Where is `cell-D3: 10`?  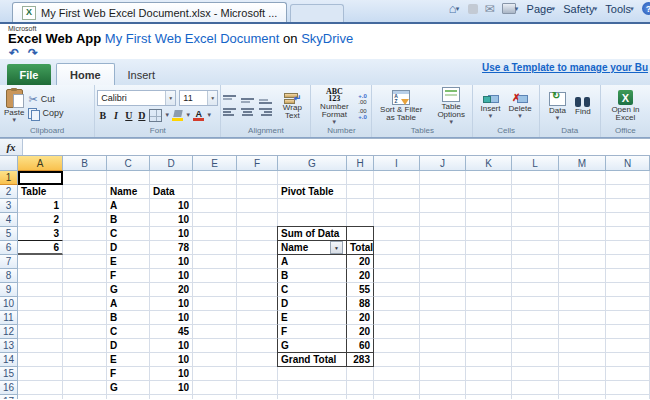 cell-D3: 10 is located at coordinates (172, 206).